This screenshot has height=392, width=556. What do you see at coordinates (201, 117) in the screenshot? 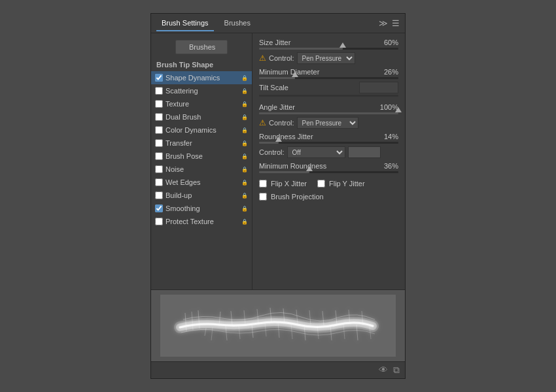
I see `sidebar-item-dual-brush: Dual Brush🔒` at bounding box center [201, 117].